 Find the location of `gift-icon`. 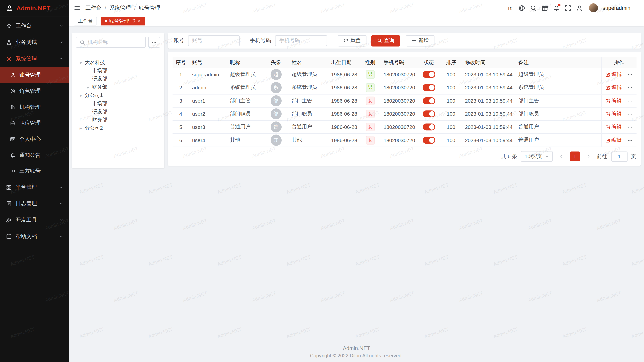

gift-icon is located at coordinates (545, 8).